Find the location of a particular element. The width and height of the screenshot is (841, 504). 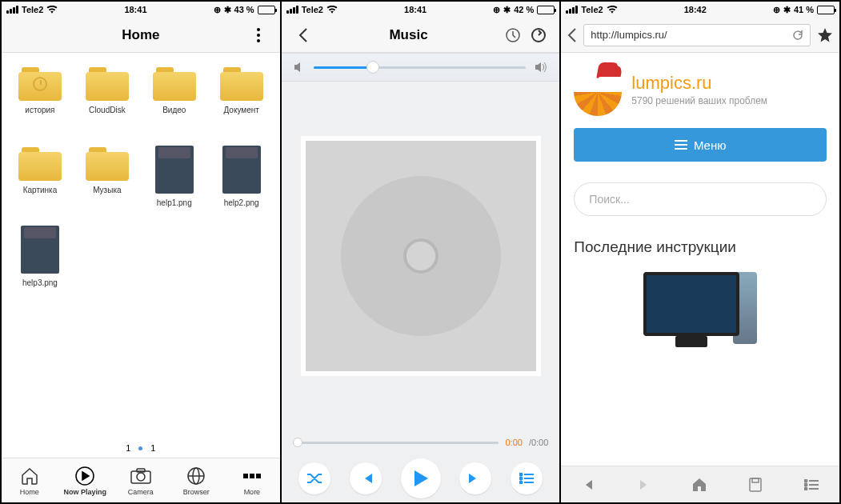

bookmark-star-icon is located at coordinates (825, 35).